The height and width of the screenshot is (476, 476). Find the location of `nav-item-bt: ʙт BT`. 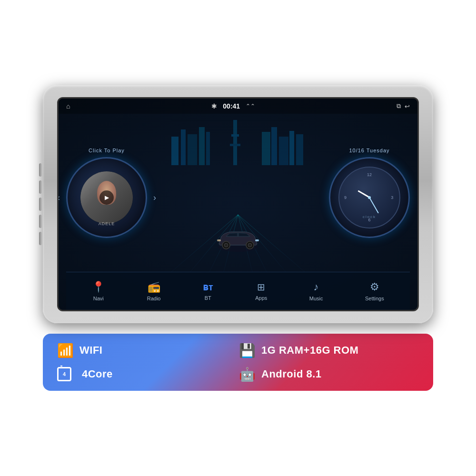

nav-item-bt: ʙт BT is located at coordinates (208, 291).